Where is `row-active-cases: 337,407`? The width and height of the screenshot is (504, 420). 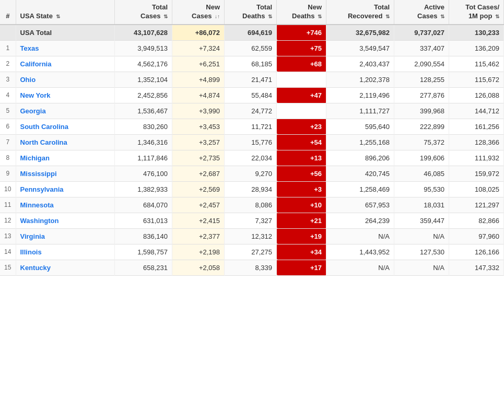 row-active-cases: 337,407 is located at coordinates (422, 48).